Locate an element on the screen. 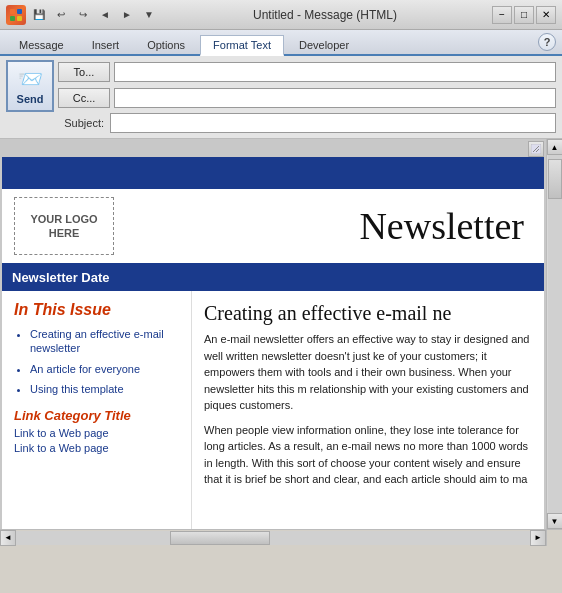  subject-row: Subject: is located at coordinates (307, 123).